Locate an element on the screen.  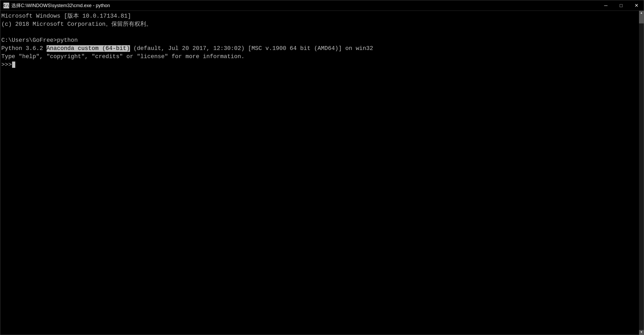
output-line-7: >>> is located at coordinates (322, 65).